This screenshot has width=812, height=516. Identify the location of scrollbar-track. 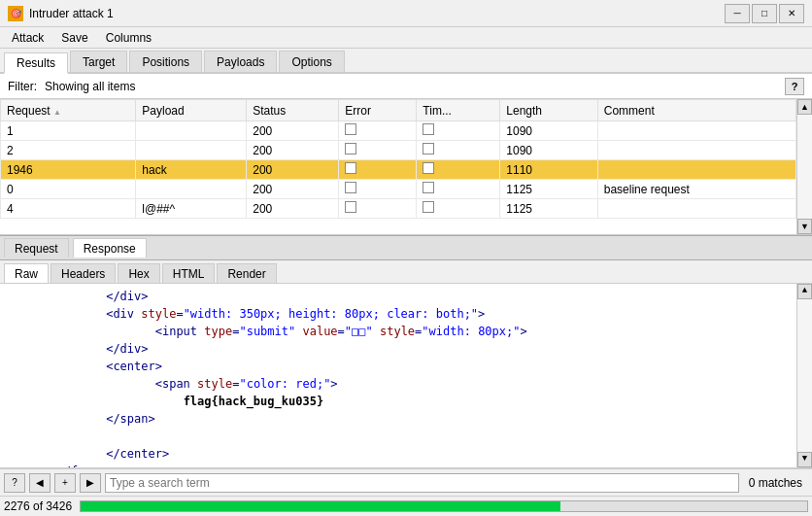
(804, 167).